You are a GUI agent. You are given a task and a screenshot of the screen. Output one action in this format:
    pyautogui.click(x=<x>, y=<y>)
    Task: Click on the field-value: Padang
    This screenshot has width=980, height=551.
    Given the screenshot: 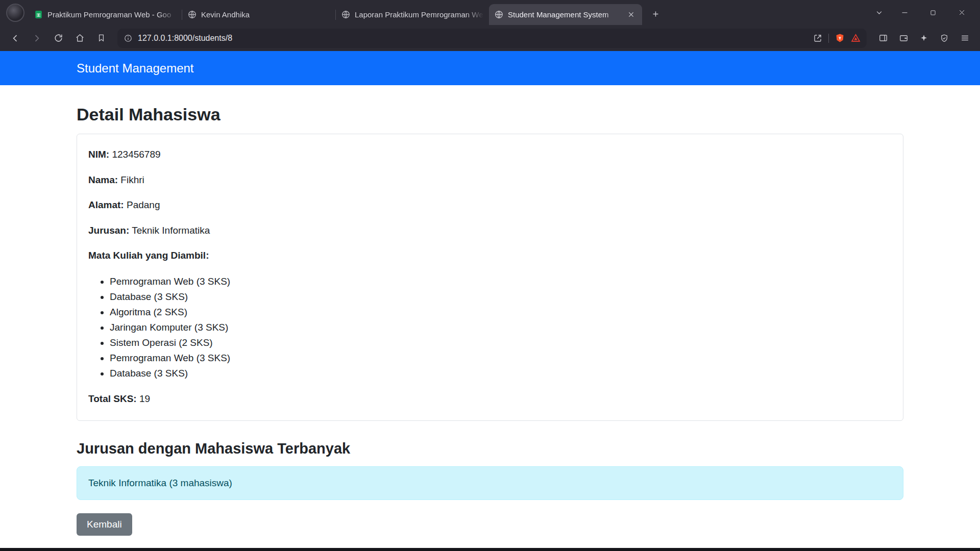 What is the action you would take?
    pyautogui.click(x=143, y=205)
    